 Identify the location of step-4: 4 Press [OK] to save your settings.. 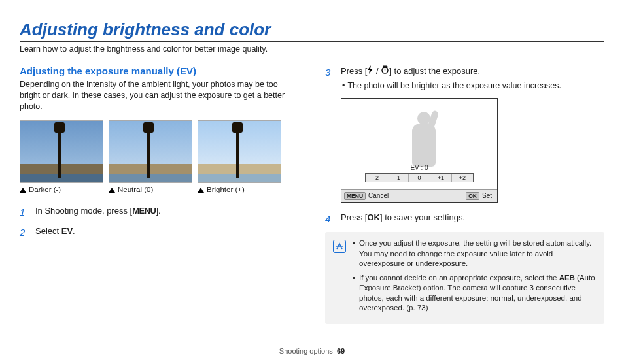
(464, 218).